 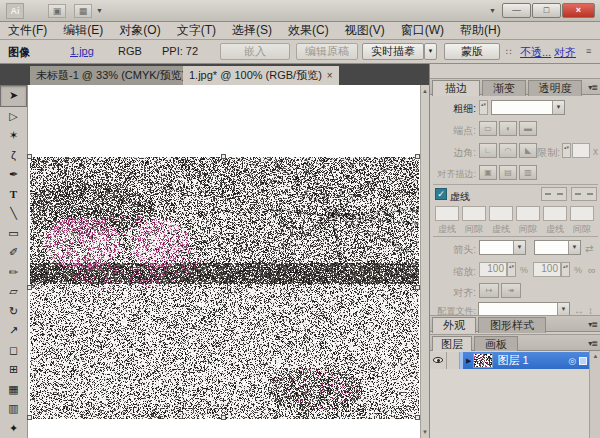 What do you see at coordinates (438, 360) in the screenshot?
I see `visibility-cell` at bounding box center [438, 360].